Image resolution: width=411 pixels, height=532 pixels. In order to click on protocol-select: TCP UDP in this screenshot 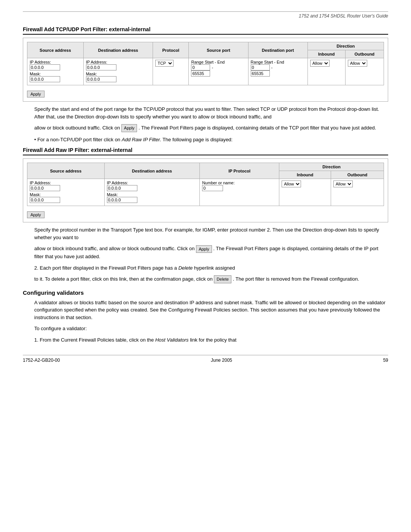, I will do `click(164, 63)`.